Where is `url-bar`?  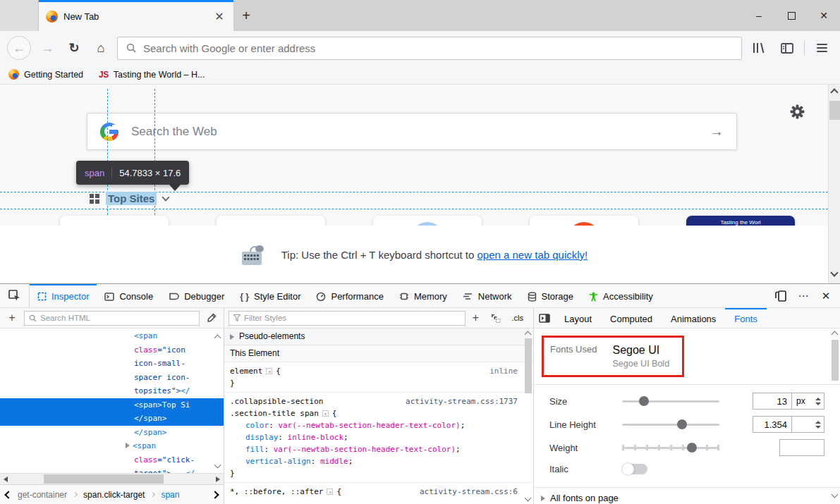 url-bar is located at coordinates (430, 48).